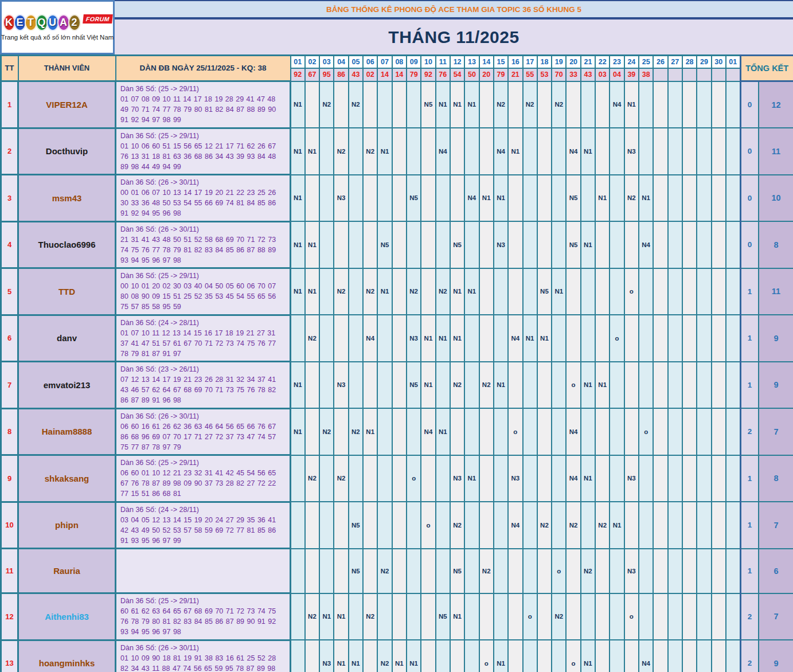 Image resolution: width=793 pixels, height=672 pixels. I want to click on day-header-cell: 06, so click(370, 62).